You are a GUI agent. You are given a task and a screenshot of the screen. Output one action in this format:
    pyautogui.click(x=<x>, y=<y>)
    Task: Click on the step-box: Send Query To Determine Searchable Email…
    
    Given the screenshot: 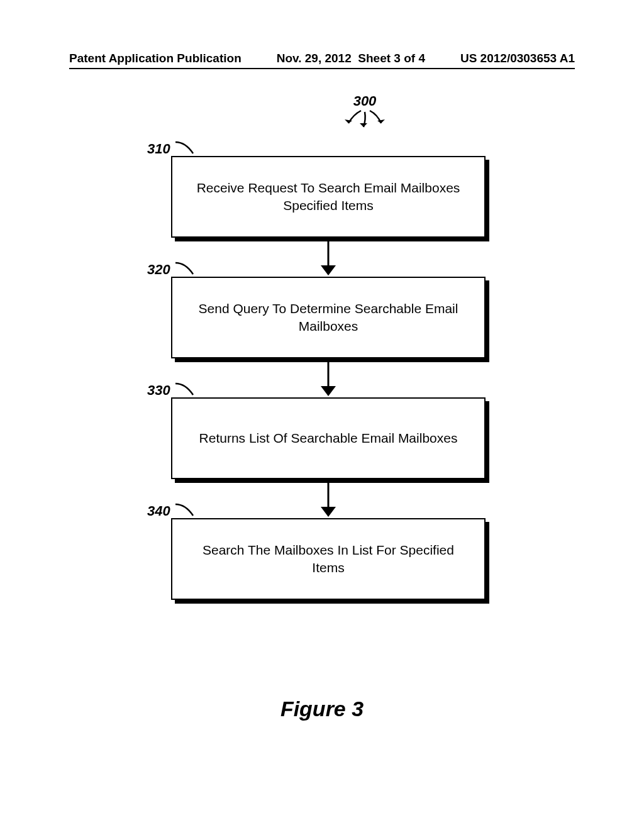 What is the action you would take?
    pyautogui.click(x=328, y=318)
    